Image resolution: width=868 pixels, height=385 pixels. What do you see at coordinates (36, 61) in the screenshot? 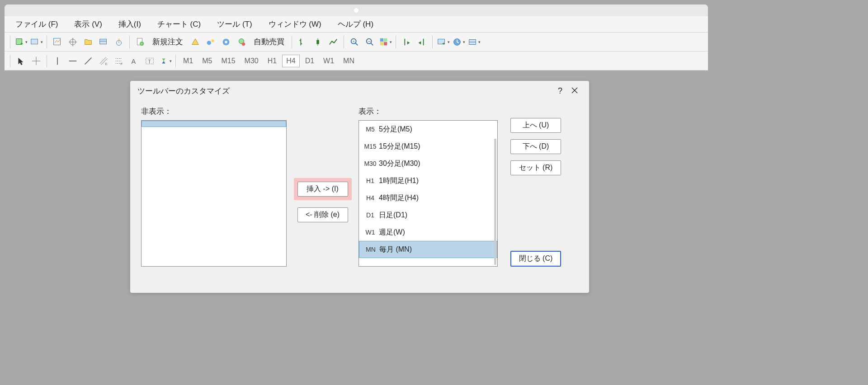
I see `crosshair-icon` at bounding box center [36, 61].